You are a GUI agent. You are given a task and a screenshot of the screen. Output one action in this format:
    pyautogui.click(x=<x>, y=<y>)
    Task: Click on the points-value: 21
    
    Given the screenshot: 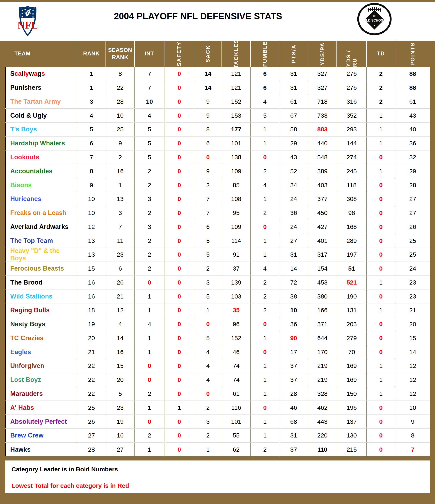 What is the action you would take?
    pyautogui.click(x=413, y=310)
    